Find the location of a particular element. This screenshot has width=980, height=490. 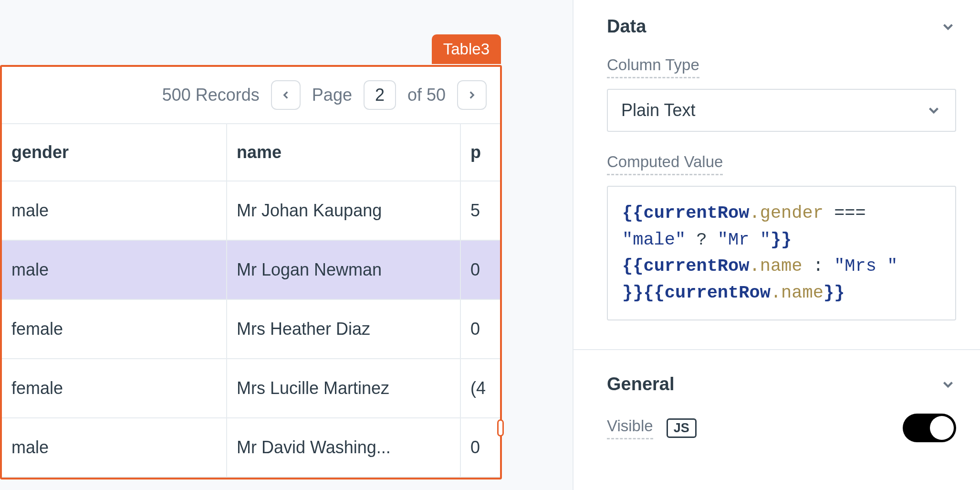

column-type-label: Column Type is located at coordinates (653, 67).